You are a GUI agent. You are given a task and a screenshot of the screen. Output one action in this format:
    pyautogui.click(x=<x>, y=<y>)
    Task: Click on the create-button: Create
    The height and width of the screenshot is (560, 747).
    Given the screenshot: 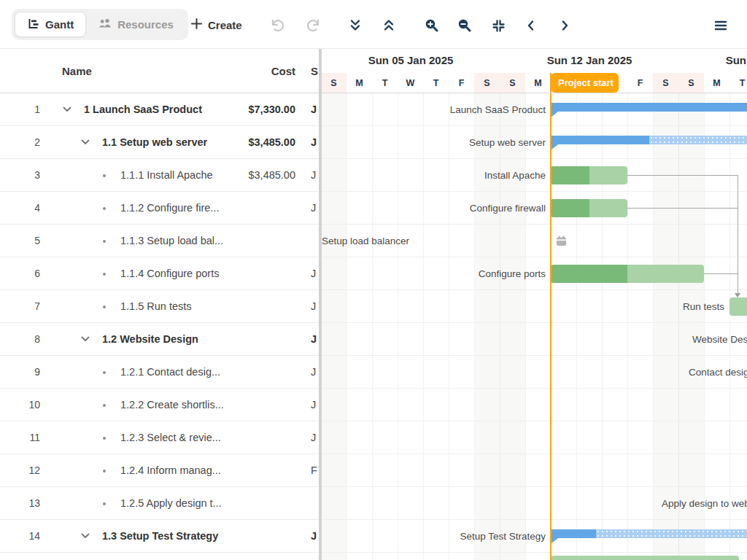 What is the action you would take?
    pyautogui.click(x=217, y=25)
    